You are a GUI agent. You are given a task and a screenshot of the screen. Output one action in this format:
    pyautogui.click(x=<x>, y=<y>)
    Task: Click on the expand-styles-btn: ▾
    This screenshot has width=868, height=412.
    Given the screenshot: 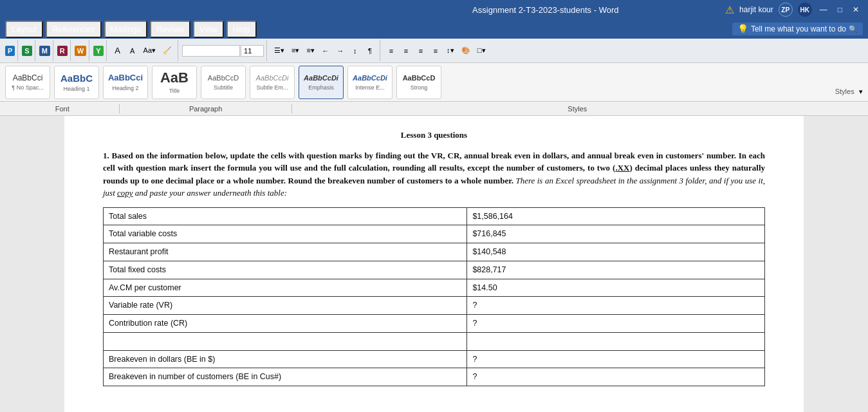 What is the action you would take?
    pyautogui.click(x=861, y=91)
    